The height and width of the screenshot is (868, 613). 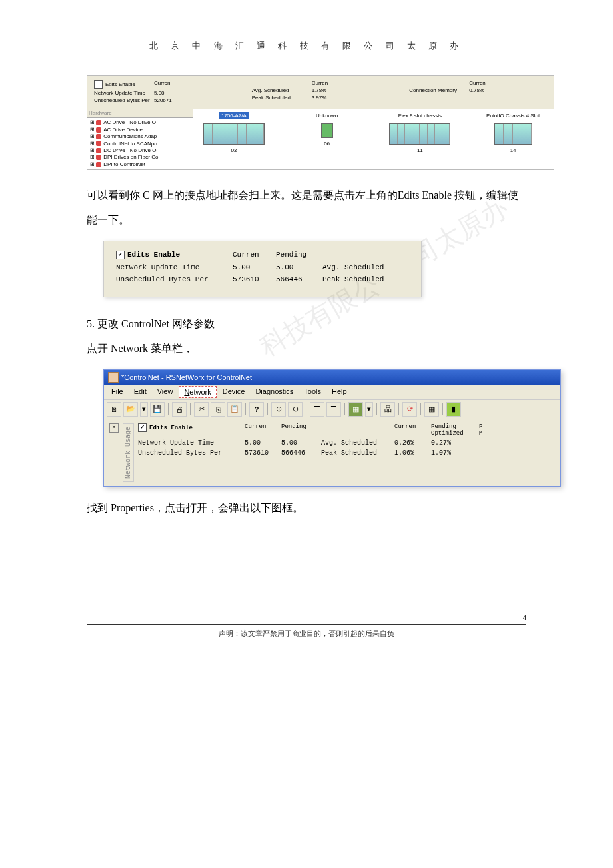 I want to click on node-03: 1756-A7/A 03, so click(x=234, y=139).